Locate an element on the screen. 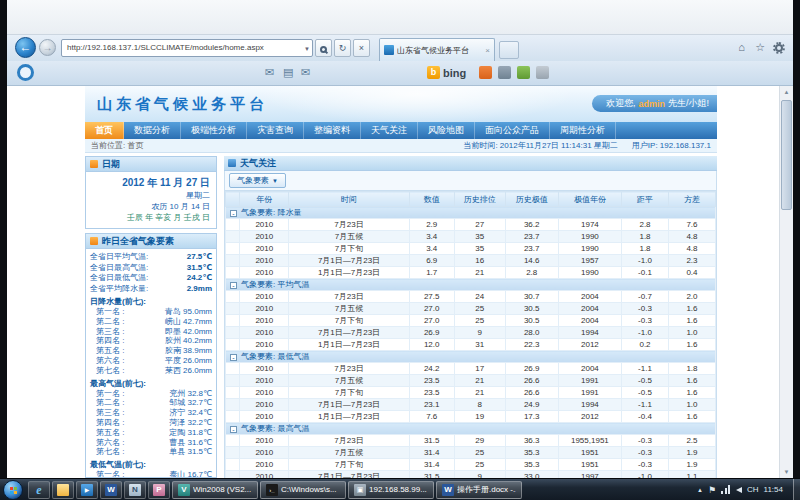  element-filter-button: 气象要素 ▼ is located at coordinates (258, 180).